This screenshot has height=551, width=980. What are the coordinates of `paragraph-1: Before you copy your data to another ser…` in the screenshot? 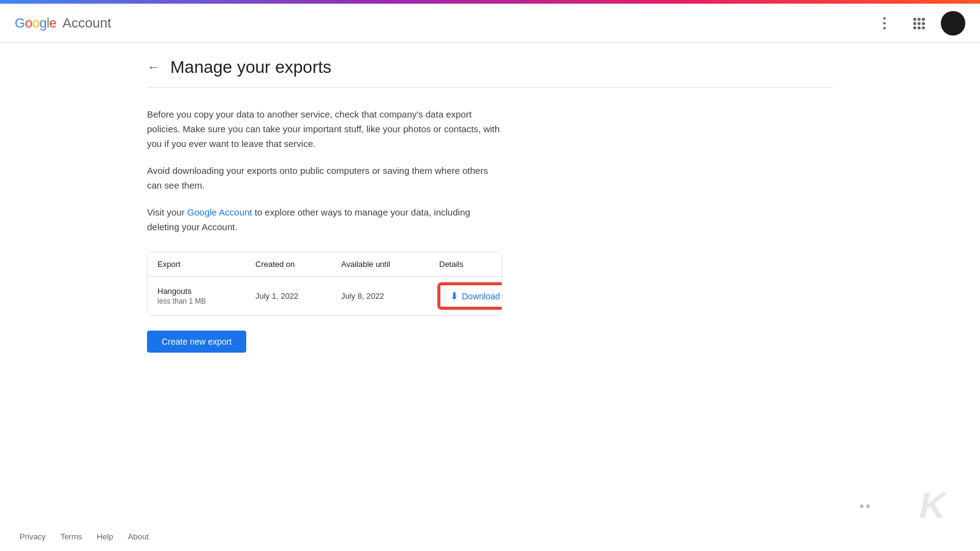 It's located at (325, 129).